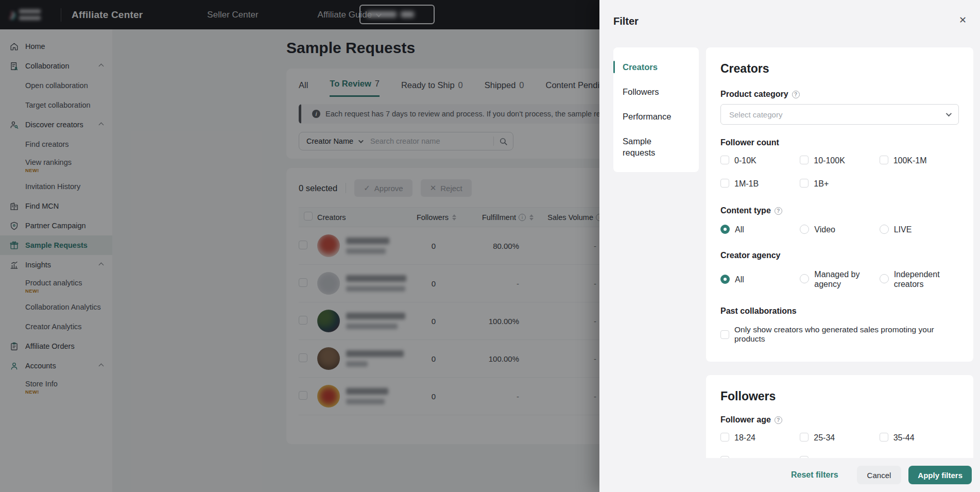 This screenshot has width=980, height=492. Describe the element at coordinates (760, 438) in the screenshot. I see `follower-age-checkbox: 18-24` at that location.